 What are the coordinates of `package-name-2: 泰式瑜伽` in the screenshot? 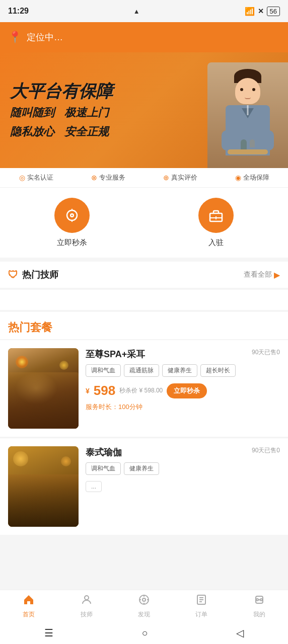 It's located at (104, 452).